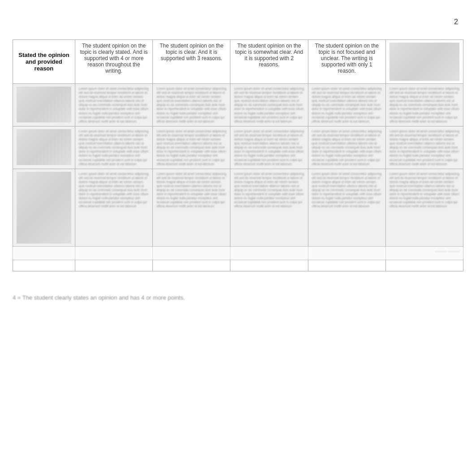 The image size is (476, 449). I want to click on col6-header, so click(424, 62).